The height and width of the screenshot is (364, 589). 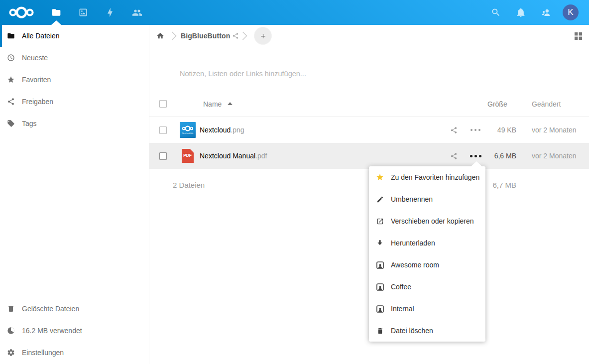 What do you see at coordinates (38, 102) in the screenshot?
I see `sidebar-item-label: Freigaben` at bounding box center [38, 102].